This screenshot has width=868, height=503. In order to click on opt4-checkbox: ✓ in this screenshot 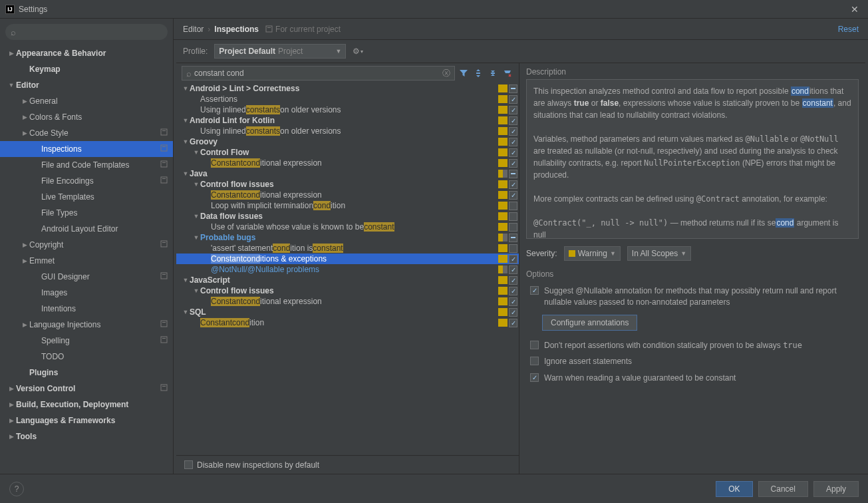, I will do `click(535, 378)`.